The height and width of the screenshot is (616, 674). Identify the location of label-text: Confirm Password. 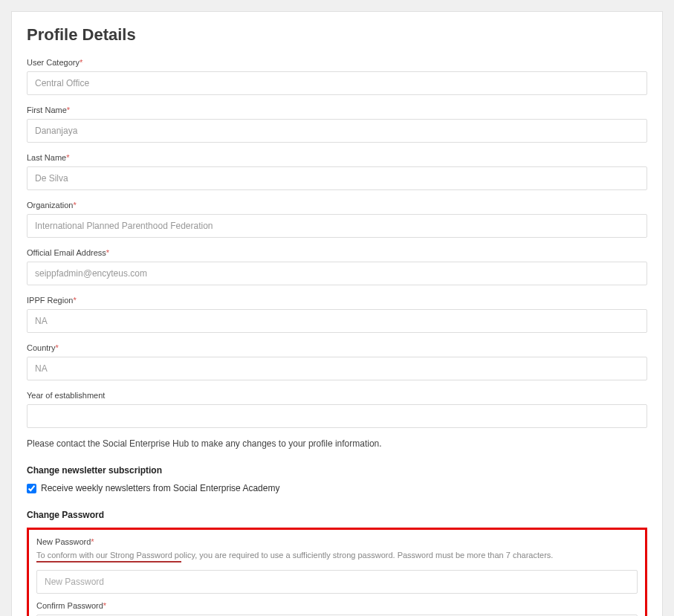
(70, 606).